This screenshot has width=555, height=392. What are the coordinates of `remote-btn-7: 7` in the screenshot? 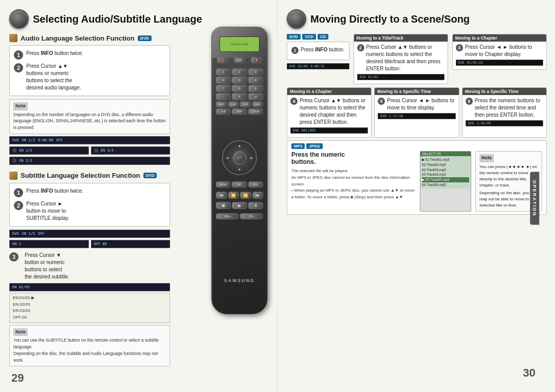 It's located at (223, 88).